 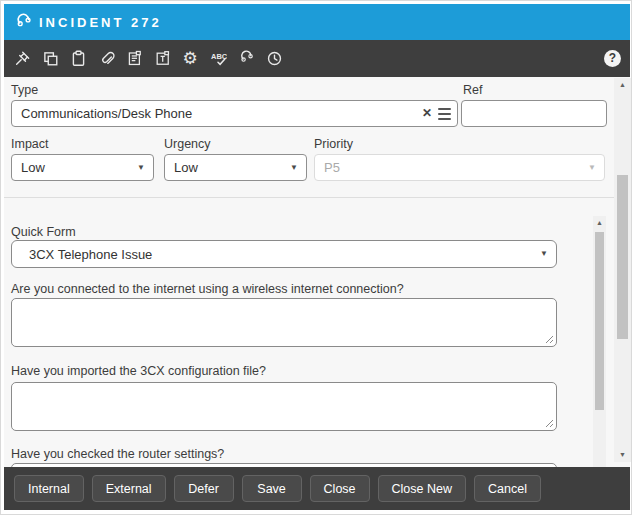 I want to click on ref-input, so click(x=534, y=114).